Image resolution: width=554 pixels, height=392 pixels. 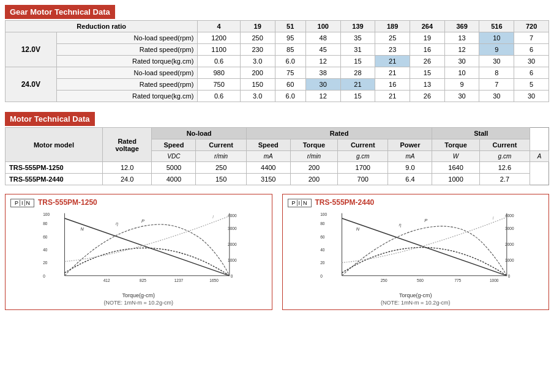 I want to click on rated-voltage-header: Ratedvoltage, so click(x=127, y=145).